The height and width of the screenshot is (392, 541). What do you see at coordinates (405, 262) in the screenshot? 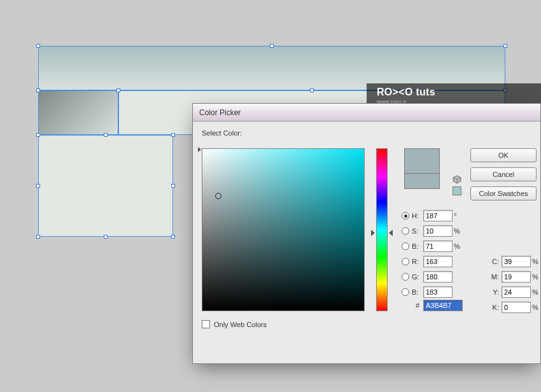
I see `red-radio` at bounding box center [405, 262].